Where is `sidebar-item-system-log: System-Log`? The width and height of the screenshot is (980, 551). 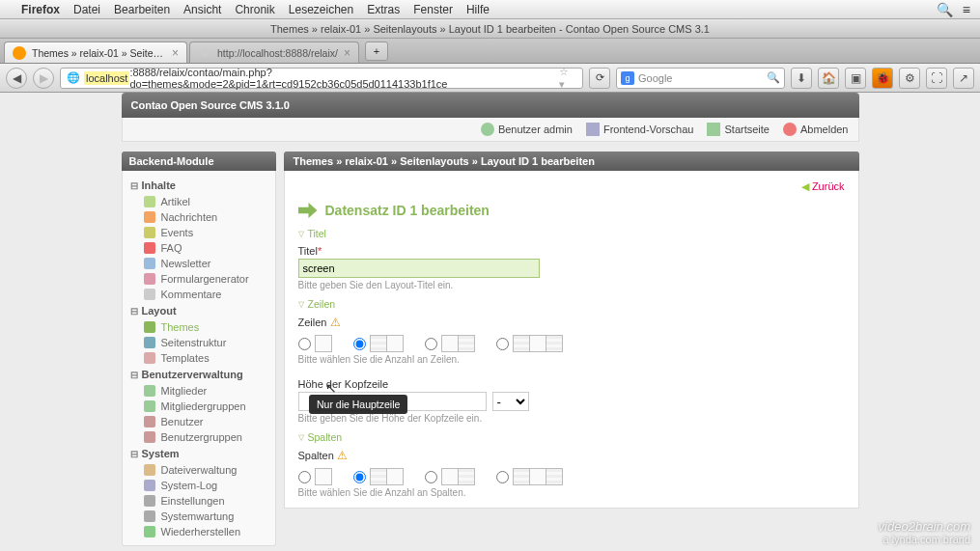 sidebar-item-system-log: System-Log is located at coordinates (199, 485).